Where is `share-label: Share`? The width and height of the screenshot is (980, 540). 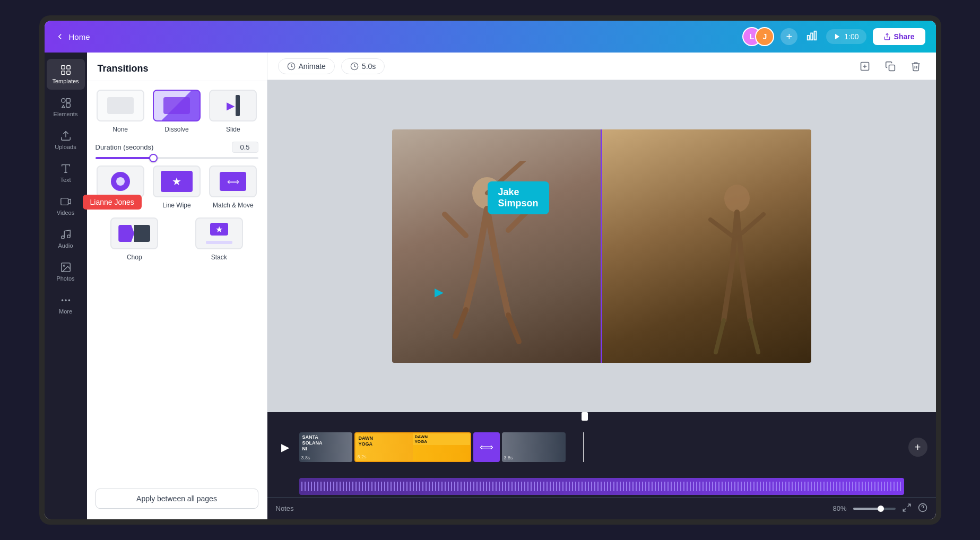
share-label: Share is located at coordinates (904, 37).